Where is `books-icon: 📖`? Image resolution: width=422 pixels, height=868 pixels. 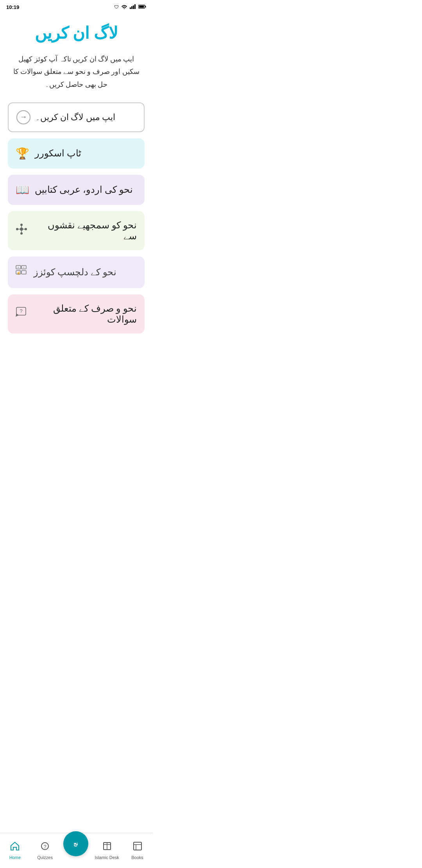 books-icon: 📖 is located at coordinates (23, 190).